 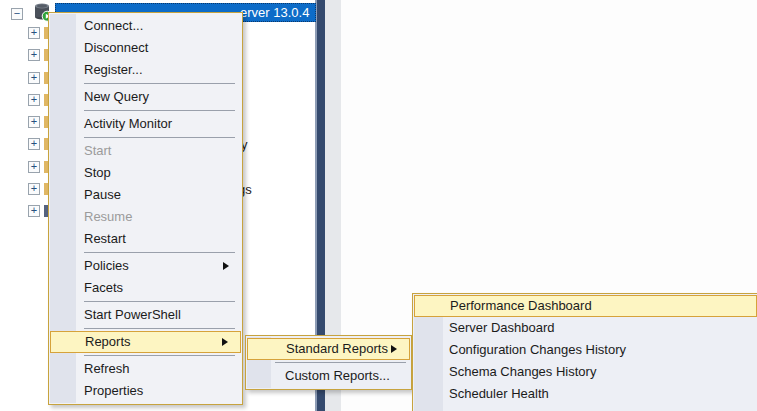 What do you see at coordinates (114, 26) in the screenshot?
I see `menu-item-label: Connect...` at bounding box center [114, 26].